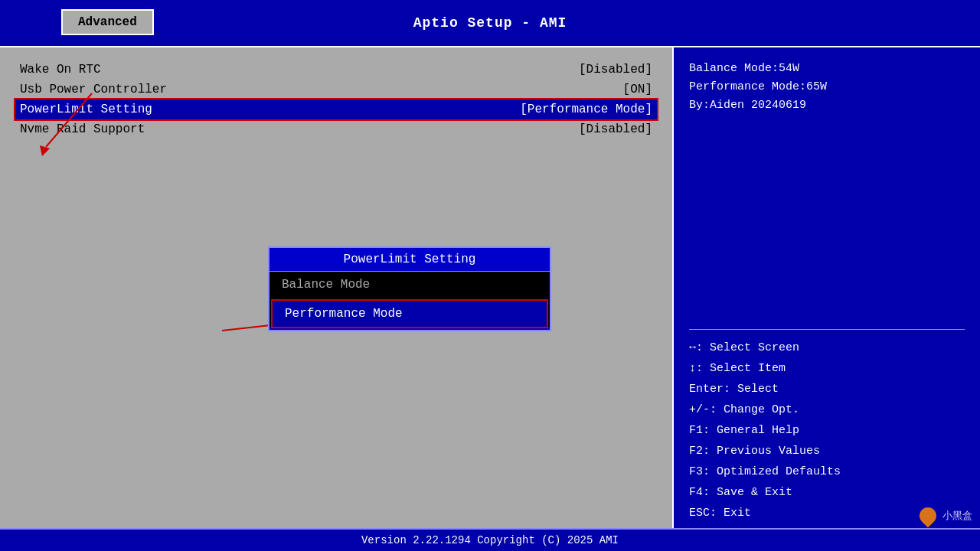 The image size is (980, 551). I want to click on wake-on-rtc-value: [Disabled], so click(616, 70).